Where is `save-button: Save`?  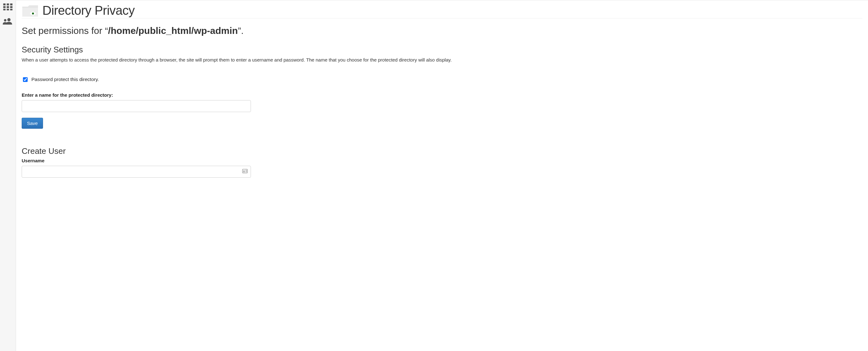
save-button: Save is located at coordinates (32, 123).